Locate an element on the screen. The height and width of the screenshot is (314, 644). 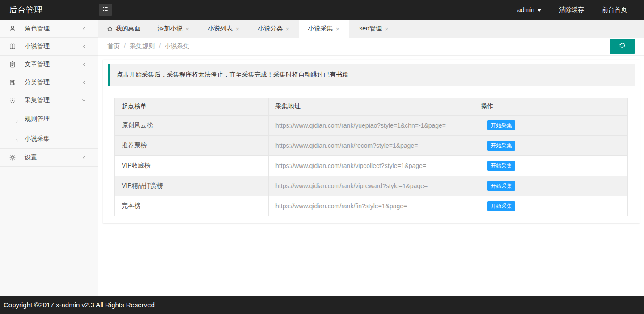
collect-url: https://www.qidian.com/rank/yuepiao?styl… is located at coordinates (371, 125).